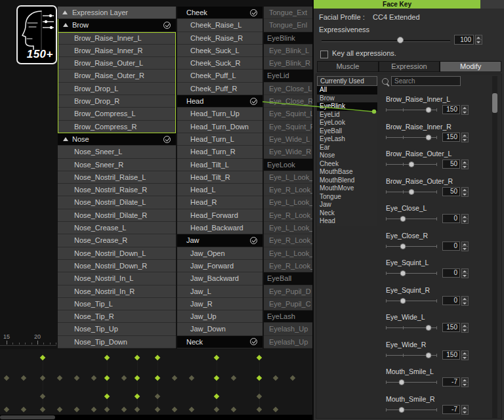 The image size is (504, 420). Describe the element at coordinates (288, 165) in the screenshot. I see `group-header: EyeLook` at that location.